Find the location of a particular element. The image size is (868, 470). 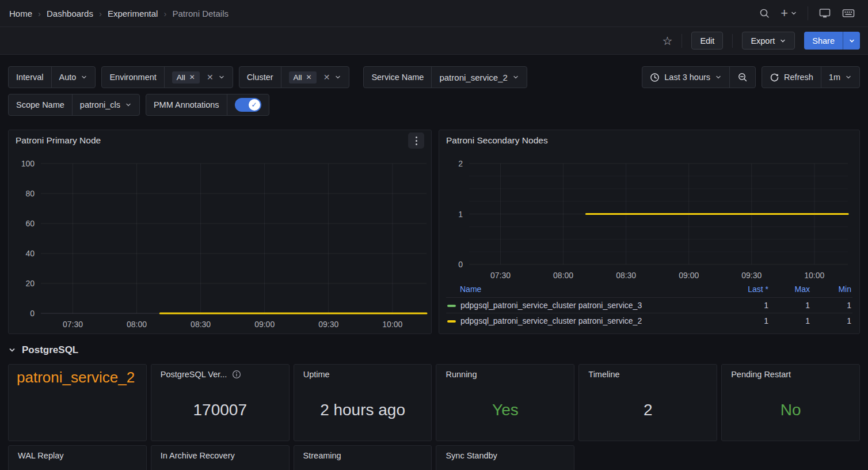

stat-value: 2 hours ago is located at coordinates (363, 403).